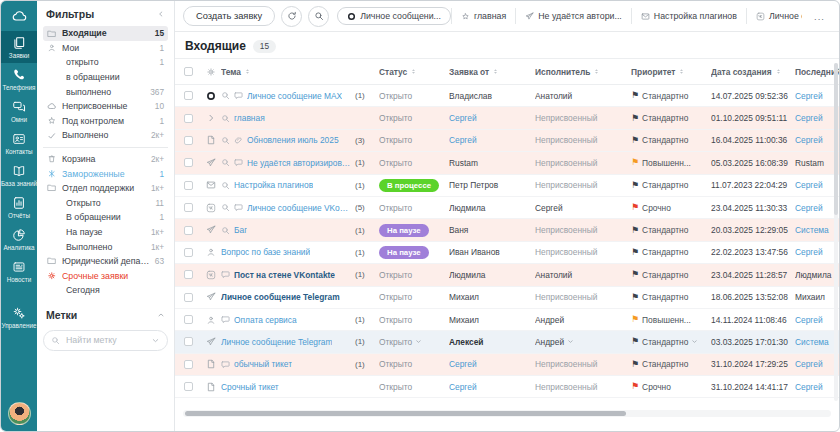  Describe the element at coordinates (240, 230) in the screenshot. I see `ticket-subject-link: Баг` at that location.